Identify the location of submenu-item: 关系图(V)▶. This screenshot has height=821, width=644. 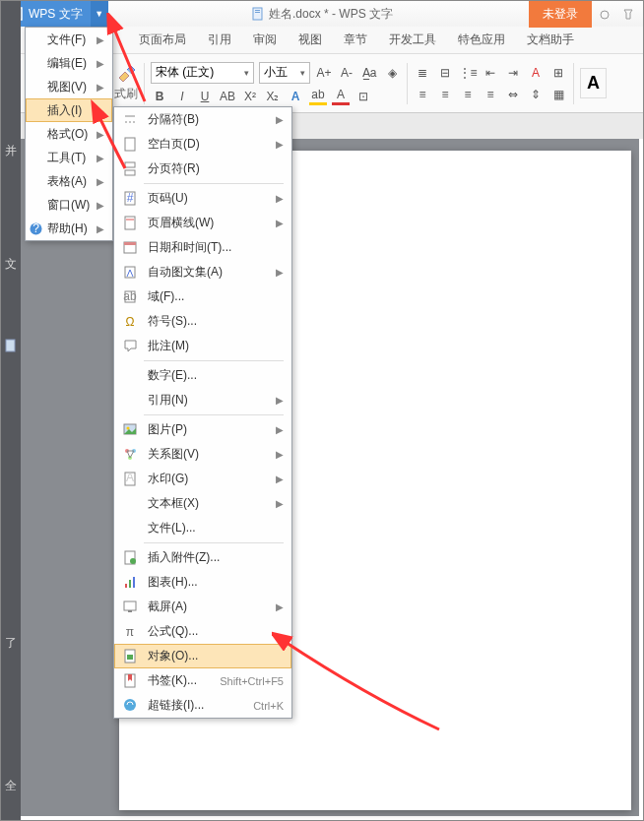
(203, 455).